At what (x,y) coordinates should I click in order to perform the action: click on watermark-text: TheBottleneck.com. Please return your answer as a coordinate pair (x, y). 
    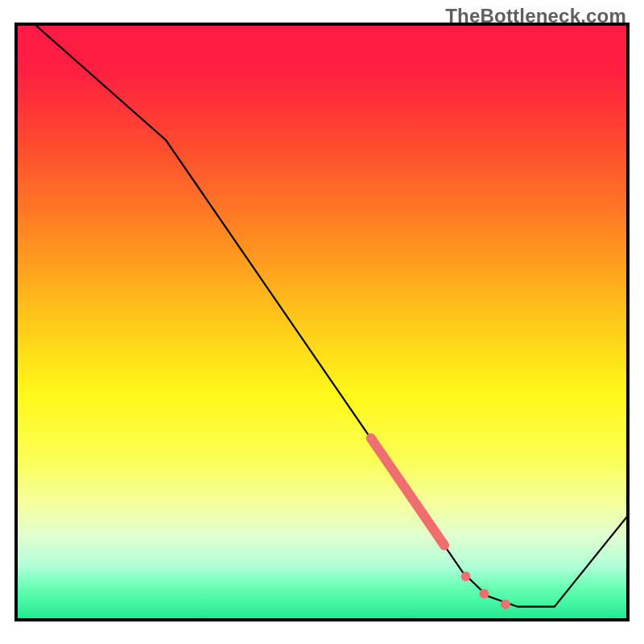
    Looking at the image, I should click on (536, 16).